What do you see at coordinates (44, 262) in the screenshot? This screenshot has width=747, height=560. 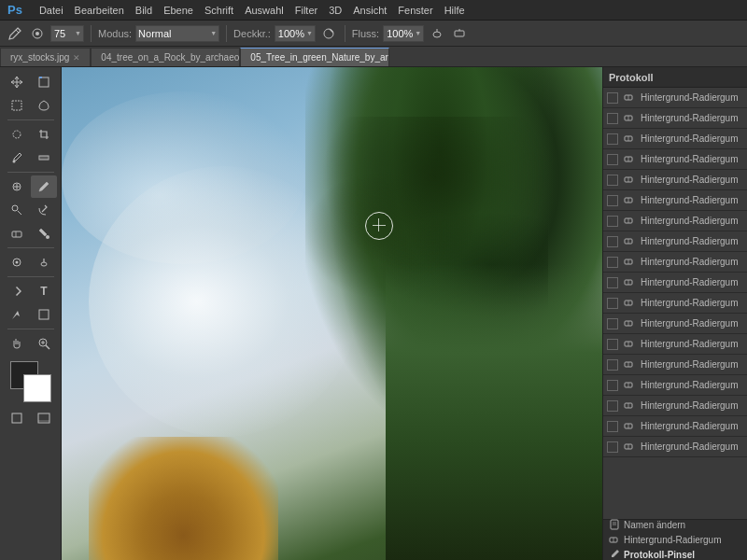 I see `dodge-tool` at bounding box center [44, 262].